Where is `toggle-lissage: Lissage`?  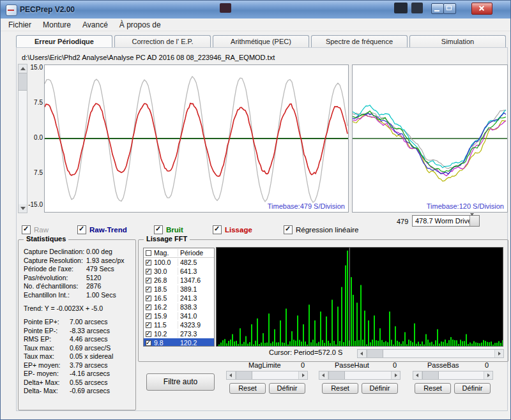
toggle-lissage: Lissage is located at coordinates (233, 230).